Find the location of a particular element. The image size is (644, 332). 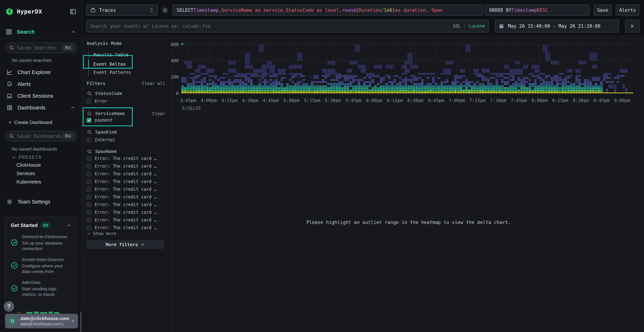

user-menu: D dale@clickhouse.com dale@clickhouse.co… is located at coordinates (42, 321).